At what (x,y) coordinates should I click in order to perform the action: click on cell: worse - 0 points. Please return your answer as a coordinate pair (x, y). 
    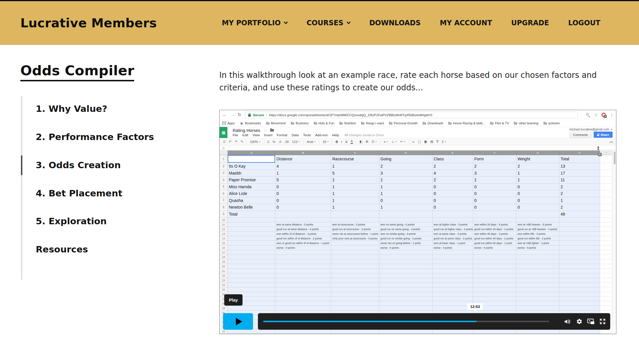
    Looking at the image, I should click on (406, 248).